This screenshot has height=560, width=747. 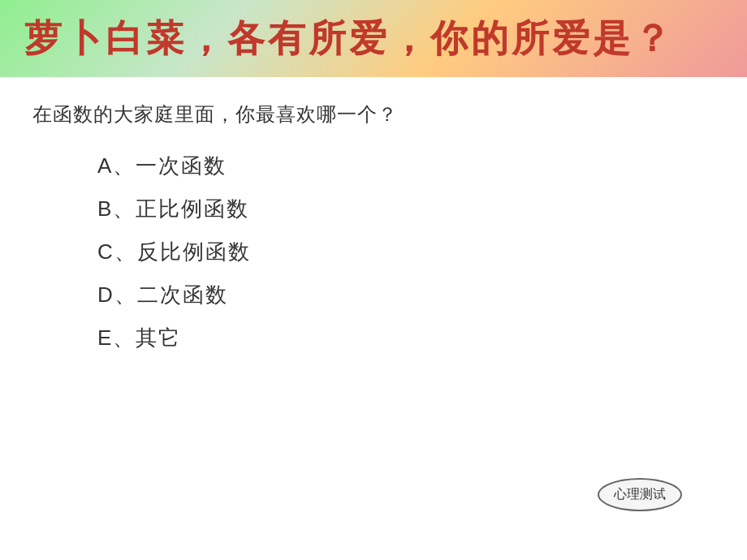 I want to click on option-e: E、其它, so click(x=406, y=338).